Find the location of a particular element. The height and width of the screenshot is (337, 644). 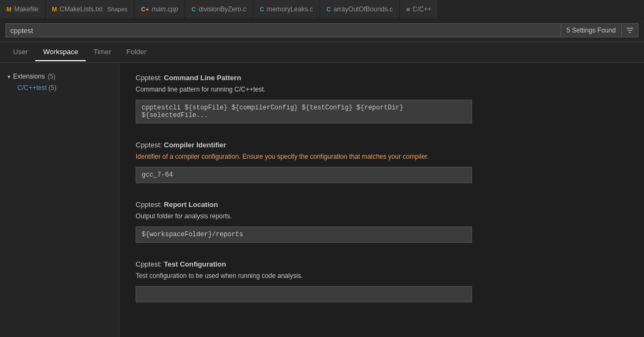

tab-icon-makefile: M is located at coordinates (9, 9).